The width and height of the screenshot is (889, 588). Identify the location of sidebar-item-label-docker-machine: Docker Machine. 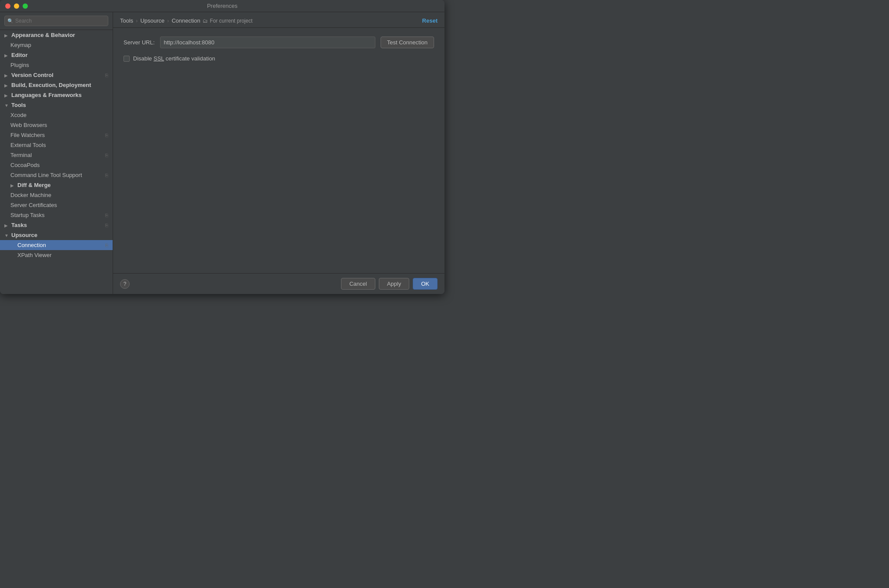
(31, 195).